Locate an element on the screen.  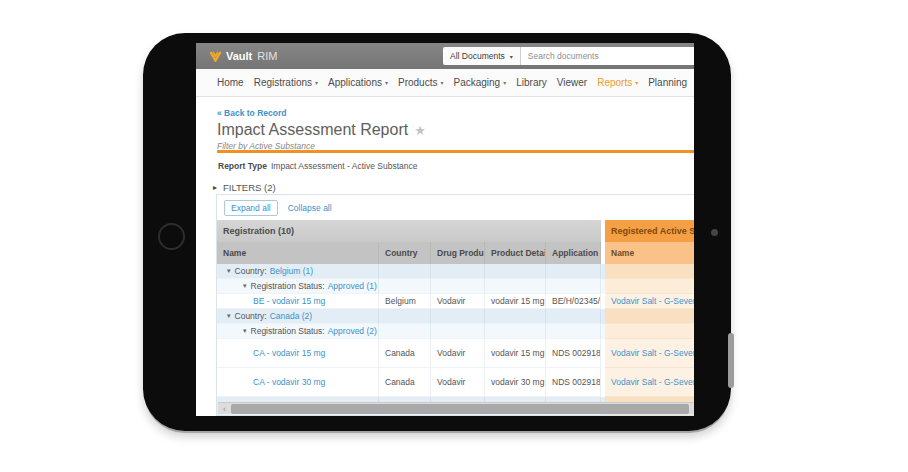
col-drug-product: Drug Product is located at coordinates (458, 253).